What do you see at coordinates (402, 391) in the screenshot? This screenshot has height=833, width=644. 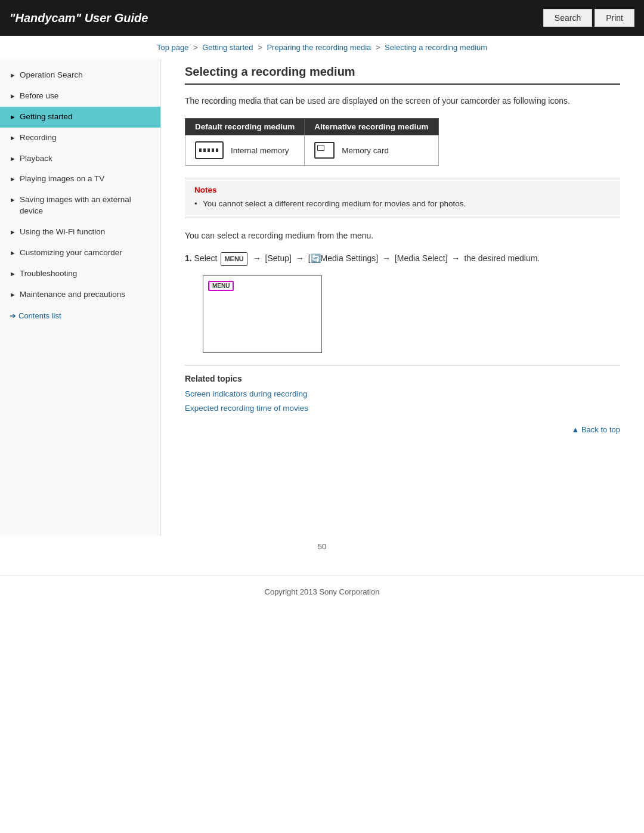 I see `related-topics-section: Related topics Screen indicators during …` at bounding box center [402, 391].